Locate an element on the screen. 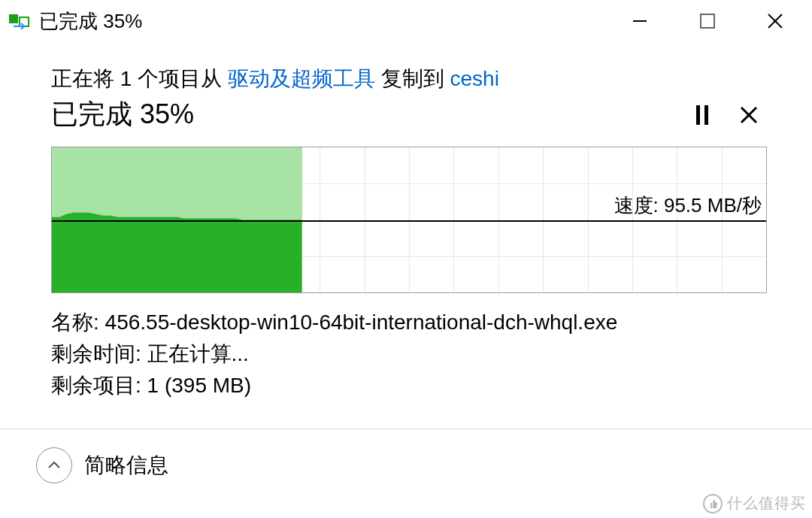  desc-prefix: 正在将 1 个项目从 is located at coordinates (140, 78).